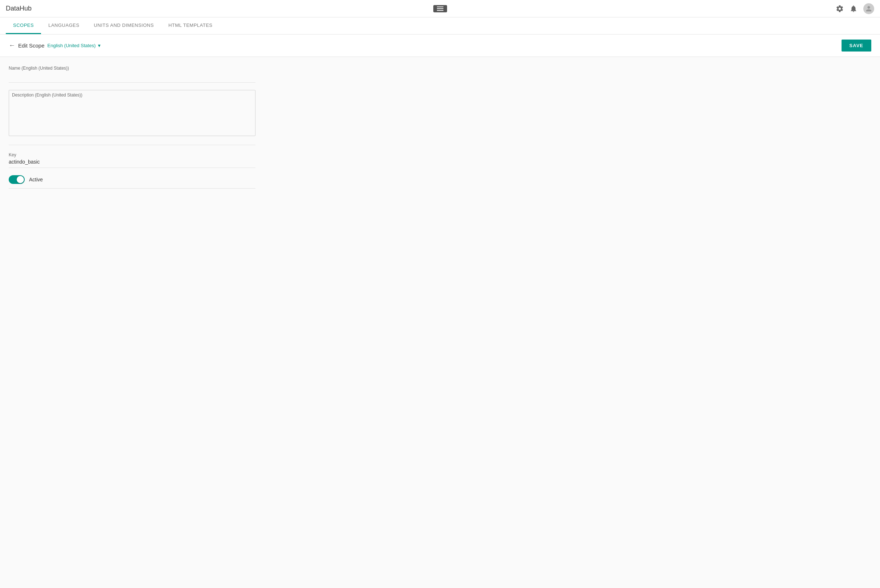 The height and width of the screenshot is (588, 880). I want to click on edit-scope-form: Name (English (United States)) Descripti…, so click(132, 127).